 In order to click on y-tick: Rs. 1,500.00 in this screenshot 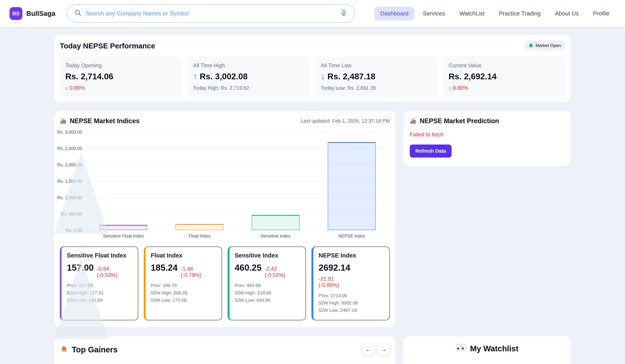, I will do `click(70, 181)`.